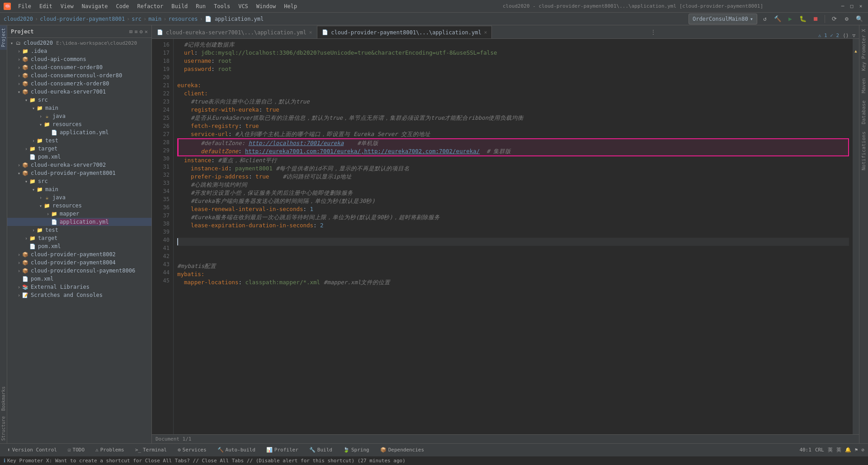 Image resolution: width=868 pixels, height=465 pixels. What do you see at coordinates (4, 399) in the screenshot?
I see `sidebar-tab-bookmarks: Bookmarks` at bounding box center [4, 399].